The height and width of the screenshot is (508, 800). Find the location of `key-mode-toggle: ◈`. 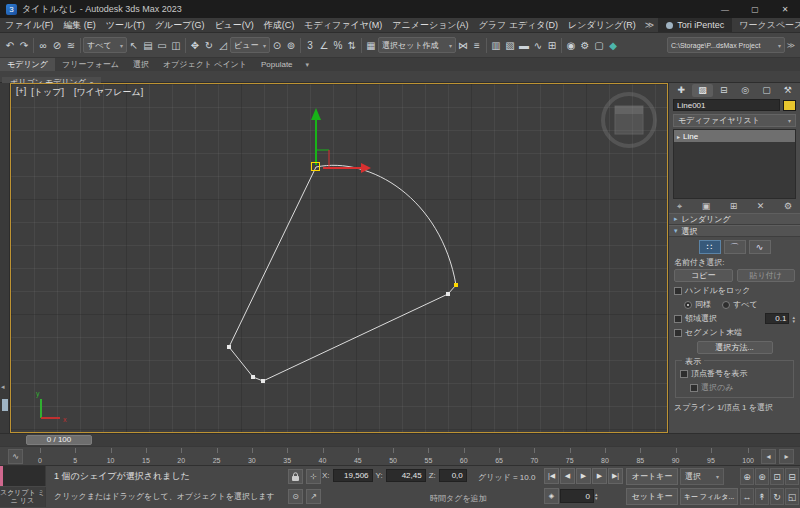

key-mode-toggle: ◈ is located at coordinates (552, 496).